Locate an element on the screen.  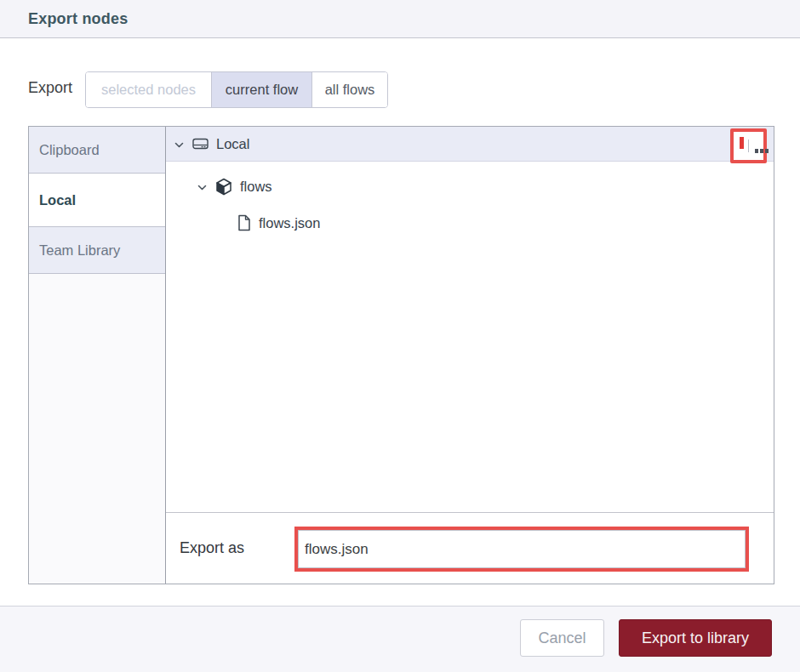
library-sidebar: Clipboard Local Team Library is located at coordinates (97, 356).